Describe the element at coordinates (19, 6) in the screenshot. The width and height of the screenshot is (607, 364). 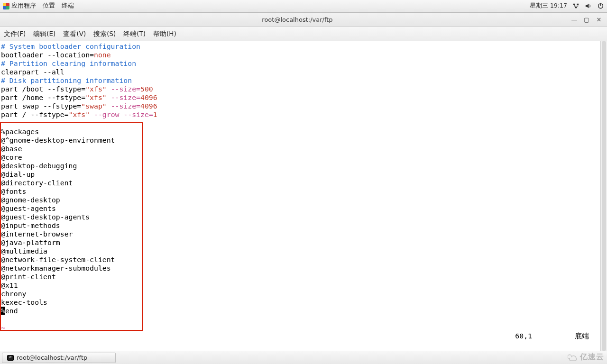
I see `applications-menu: 应用程序` at that location.